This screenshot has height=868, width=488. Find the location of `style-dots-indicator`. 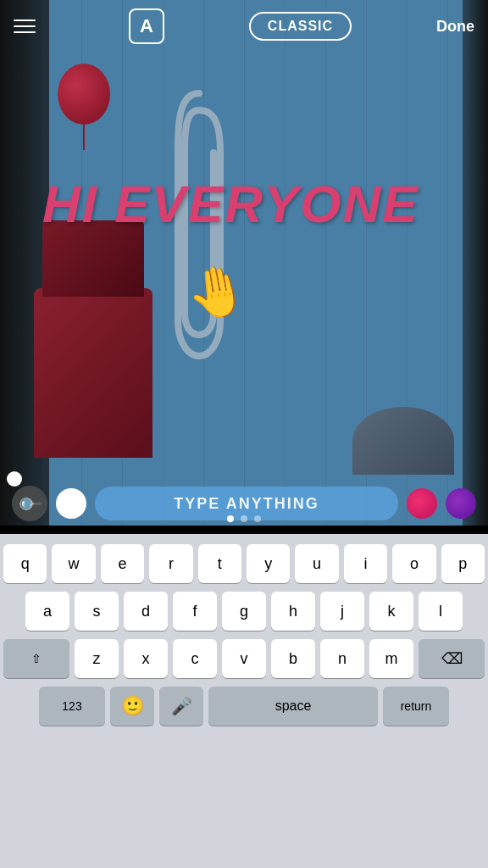

style-dots-indicator is located at coordinates (244, 519).